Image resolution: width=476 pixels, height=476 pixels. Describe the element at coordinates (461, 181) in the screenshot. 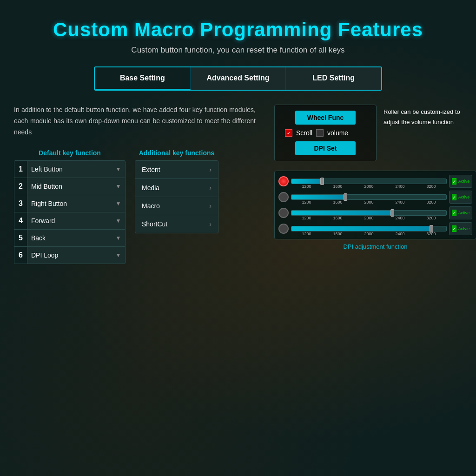

I see `dpi-badge-1: ✓ Active` at that location.